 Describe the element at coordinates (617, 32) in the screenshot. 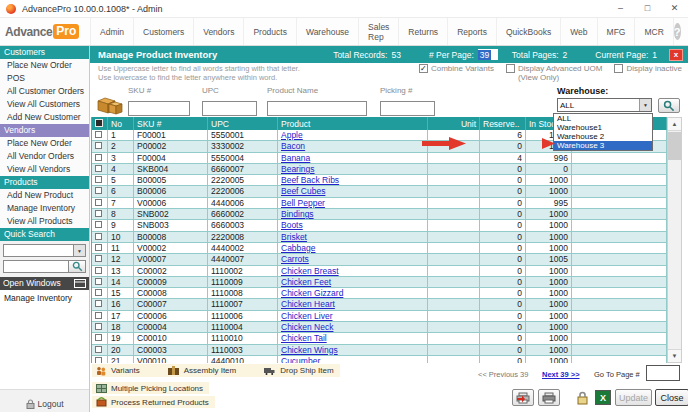

I see `menu-item-mfg: MFG` at that location.